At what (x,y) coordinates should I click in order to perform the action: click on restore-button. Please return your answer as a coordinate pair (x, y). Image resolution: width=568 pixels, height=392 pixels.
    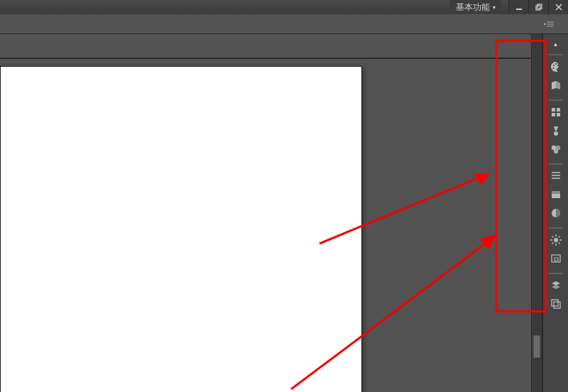
    Looking at the image, I should click on (538, 7).